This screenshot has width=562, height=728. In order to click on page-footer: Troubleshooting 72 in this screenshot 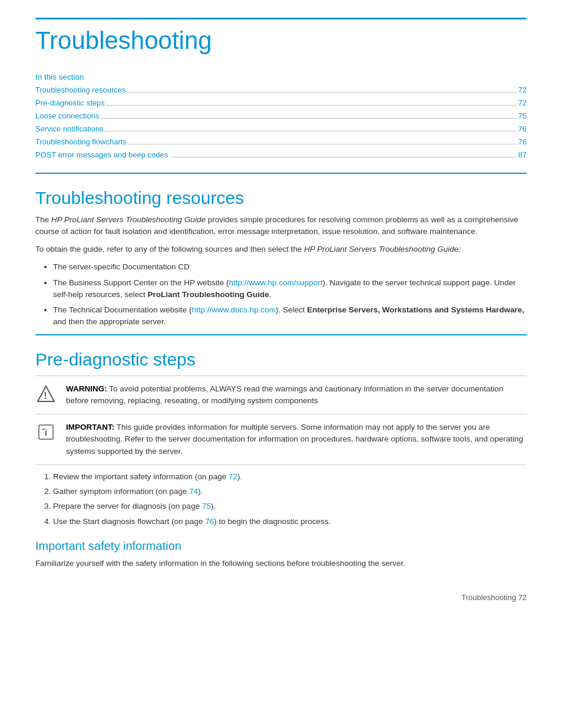, I will do `click(281, 598)`.